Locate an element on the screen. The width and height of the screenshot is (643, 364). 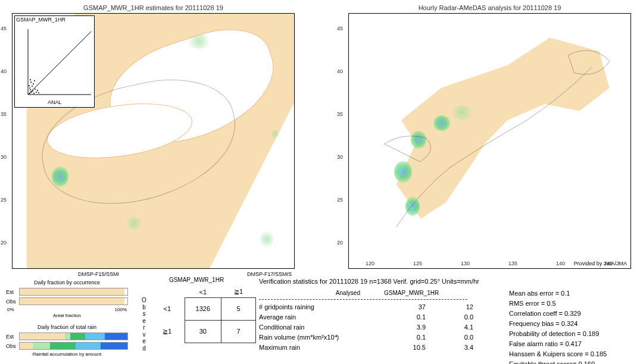
rain-title: Daily fraction of total rain is located at coordinates (67, 327).